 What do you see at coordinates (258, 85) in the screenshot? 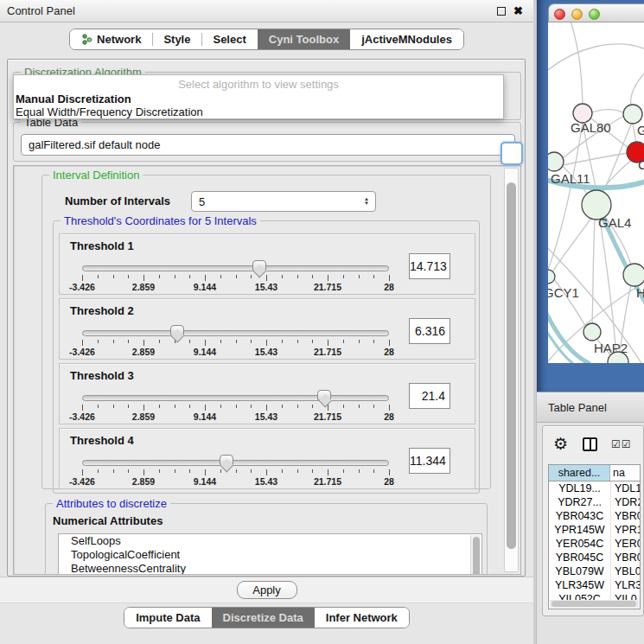
I see `algorithm-prompt-option: Select algorithm to view settings` at bounding box center [258, 85].